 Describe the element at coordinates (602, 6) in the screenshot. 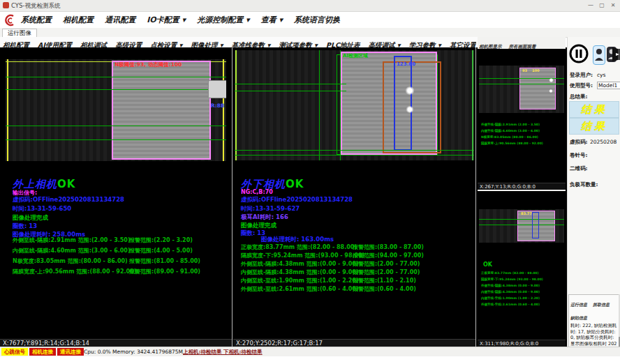

I see `maximize-icon: ▢` at that location.